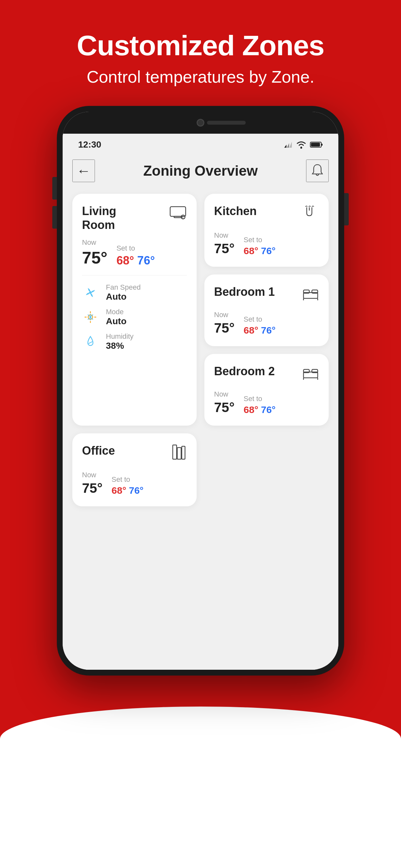  I want to click on now-temp: 75°, so click(95, 258).